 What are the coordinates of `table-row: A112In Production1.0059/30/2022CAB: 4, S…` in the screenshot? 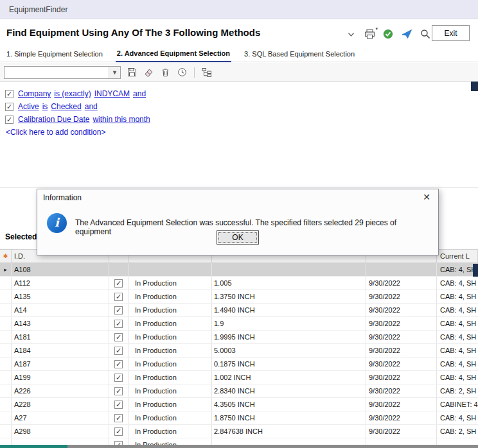 It's located at (239, 284).